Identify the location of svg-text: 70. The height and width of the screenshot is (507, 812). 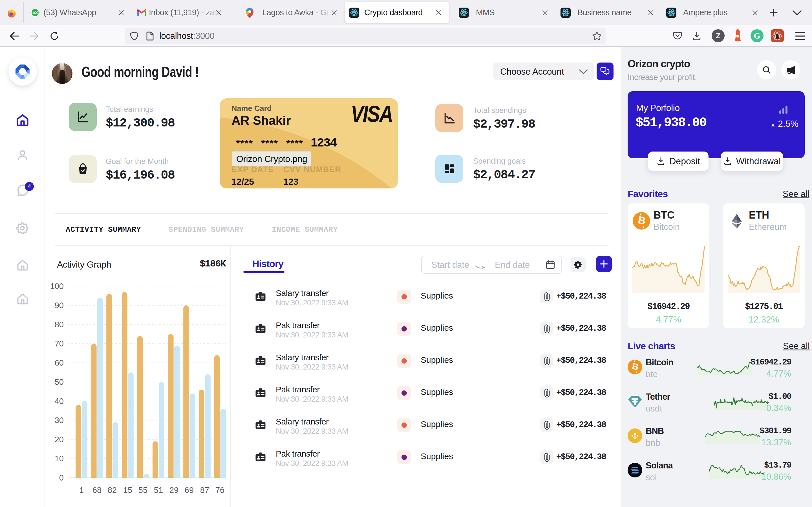
(59, 343).